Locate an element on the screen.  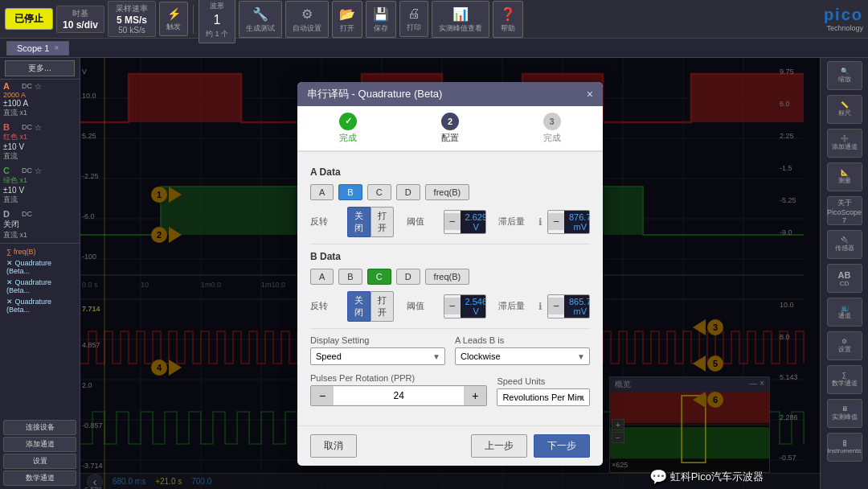
quadrature-3-item: ✕ Quadrature (Beta... is located at coordinates (40, 306).